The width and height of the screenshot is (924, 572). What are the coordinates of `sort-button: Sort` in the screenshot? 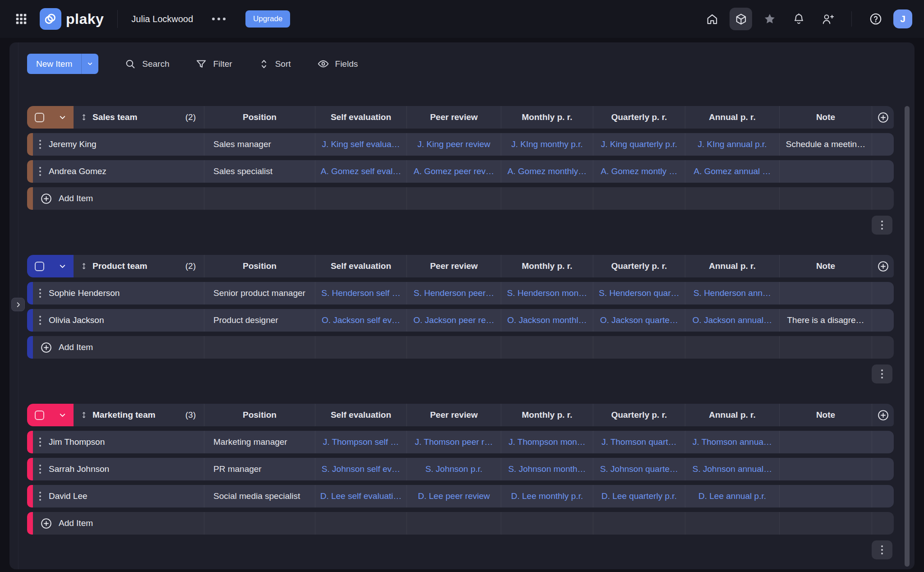 It's located at (275, 64).